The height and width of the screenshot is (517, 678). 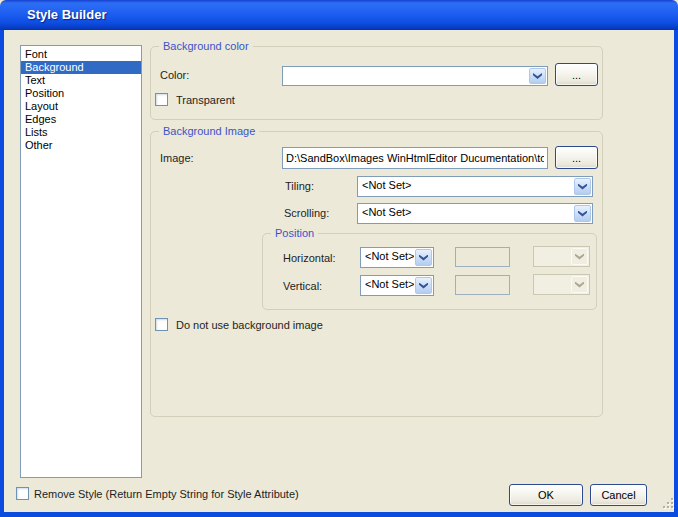 What do you see at coordinates (166, 494) in the screenshot?
I see `remove-style-label: Remove Style (Return Empty String for St…` at bounding box center [166, 494].